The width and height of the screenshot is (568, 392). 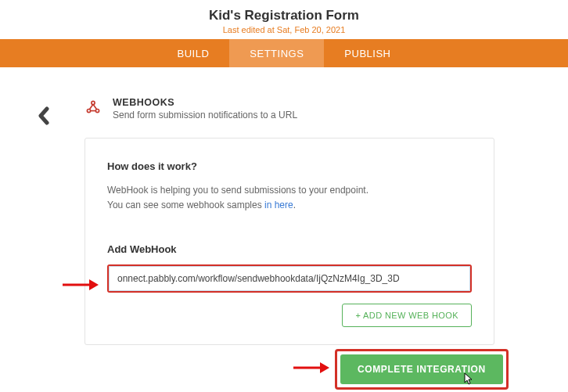 I want to click on add-new-webhook-button: + ADD NEW WEB HOOK, so click(x=407, y=315).